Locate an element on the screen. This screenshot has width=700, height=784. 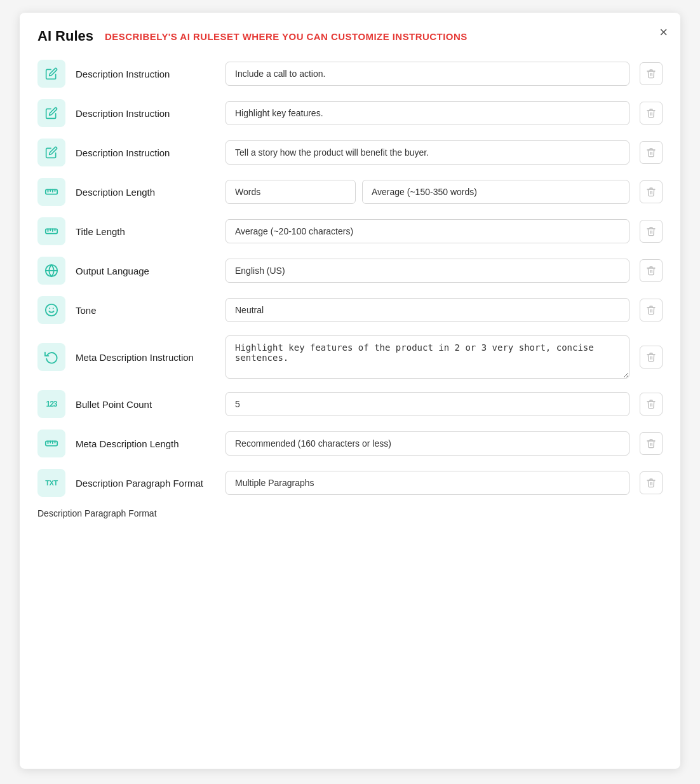
rule-inputs-desc-length is located at coordinates (427, 192).